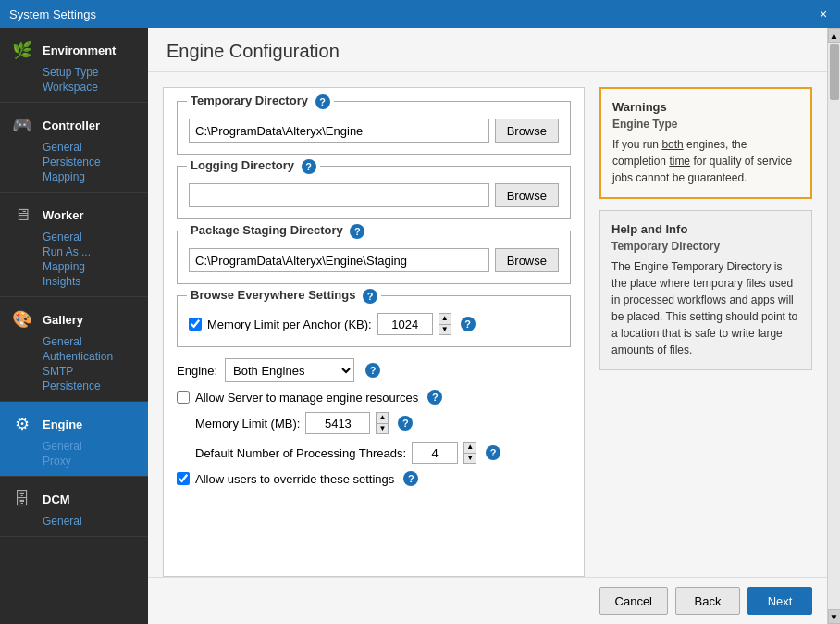  I want to click on gallery-icon: 🎨, so click(22, 319).